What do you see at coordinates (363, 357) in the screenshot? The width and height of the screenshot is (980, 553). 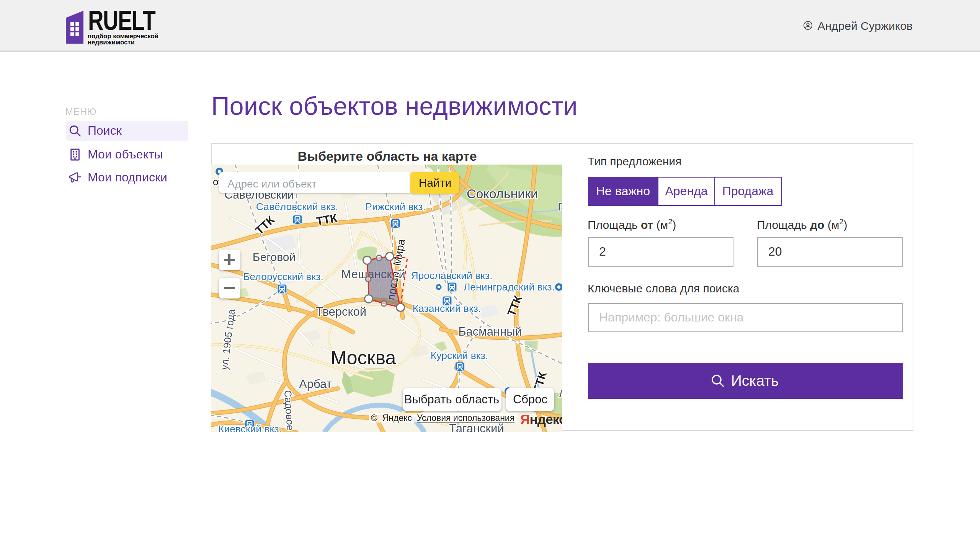 I see `svg-text: Москва` at bounding box center [363, 357].